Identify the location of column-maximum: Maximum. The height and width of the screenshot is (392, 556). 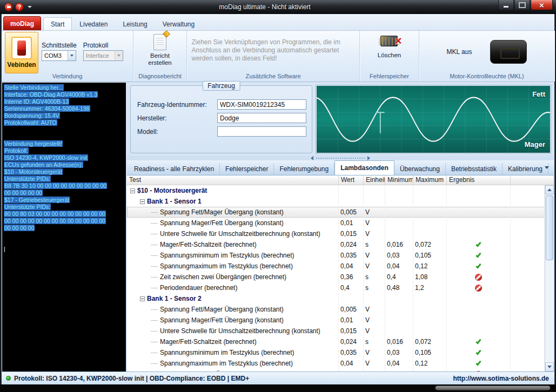
(430, 180).